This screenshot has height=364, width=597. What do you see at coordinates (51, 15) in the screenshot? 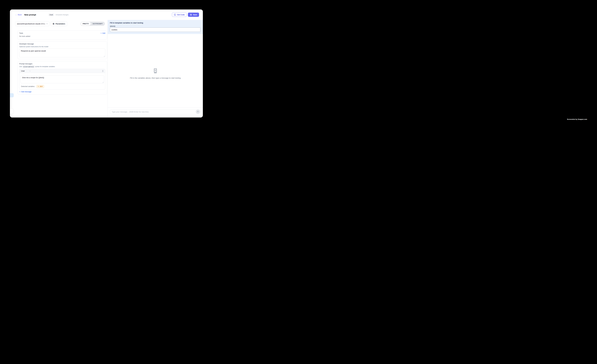
I see `draft-status-badge: Draft` at bounding box center [51, 15].